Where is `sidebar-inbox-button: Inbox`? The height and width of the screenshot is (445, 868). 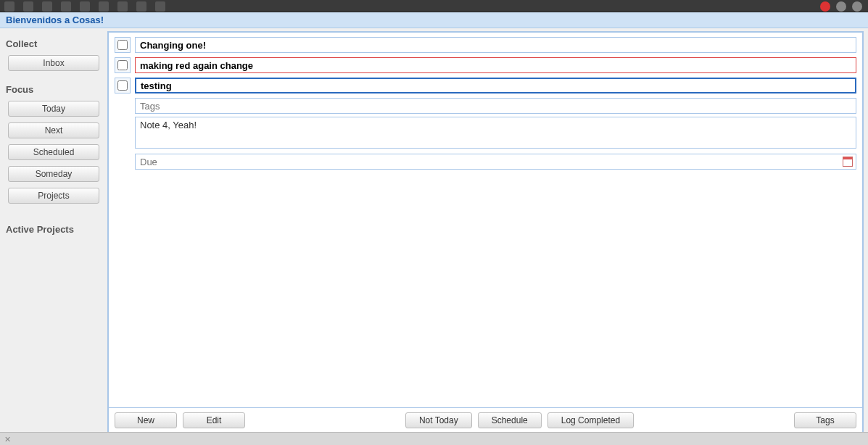
sidebar-inbox-button: Inbox is located at coordinates (54, 63).